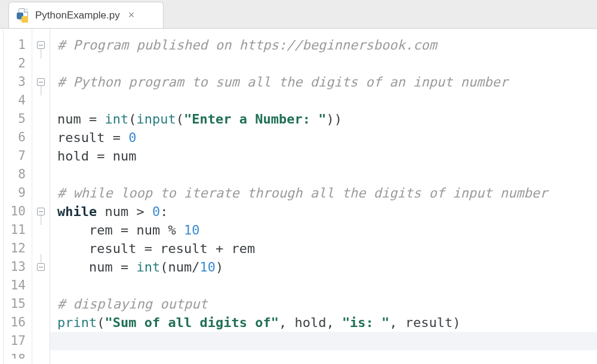 Image resolution: width=597 pixels, height=364 pixels. Describe the element at coordinates (298, 14) in the screenshot. I see `tab-bar: PythonExample.py ×` at that location.